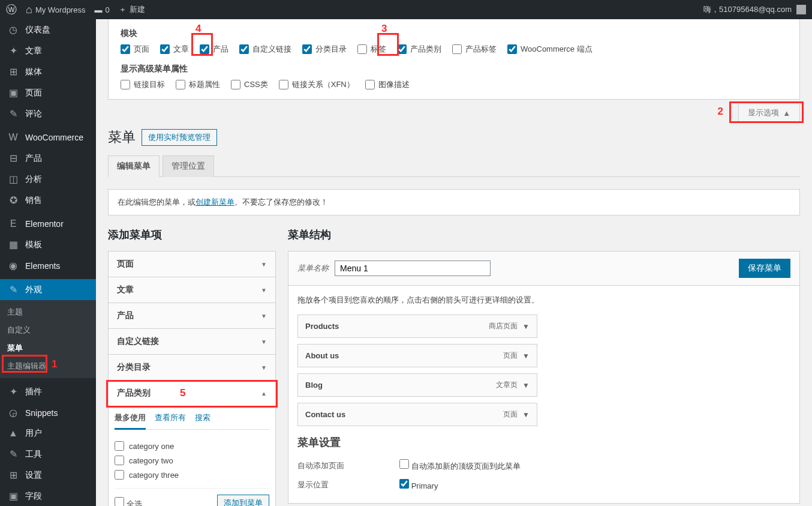 The image size is (812, 506). What do you see at coordinates (317, 85) in the screenshot?
I see `advanced-check-链接关系（XFN）: 链接关系（XFN）` at bounding box center [317, 85].